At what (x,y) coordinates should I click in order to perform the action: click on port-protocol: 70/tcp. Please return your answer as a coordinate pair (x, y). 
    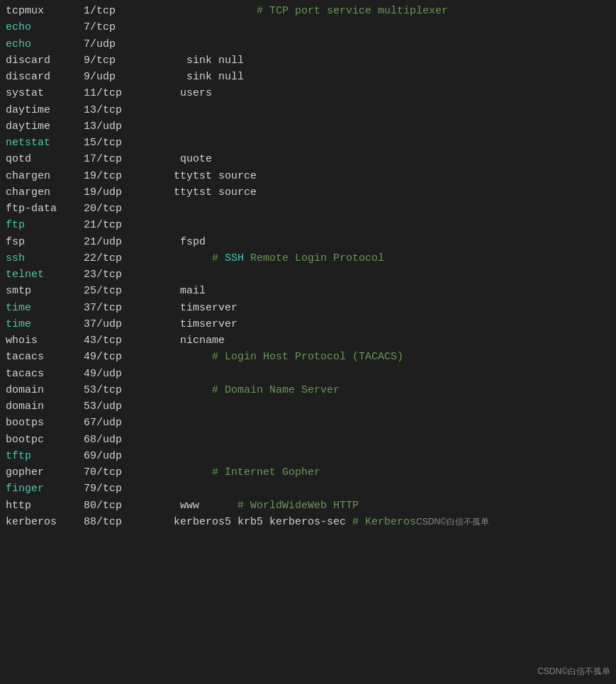
    Looking at the image, I should click on (119, 472).